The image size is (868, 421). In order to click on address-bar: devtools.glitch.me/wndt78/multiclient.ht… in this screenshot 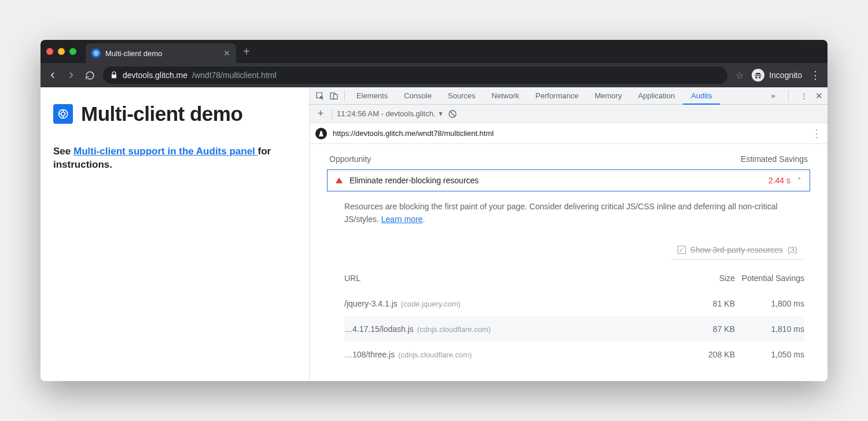, I will do `click(415, 75)`.